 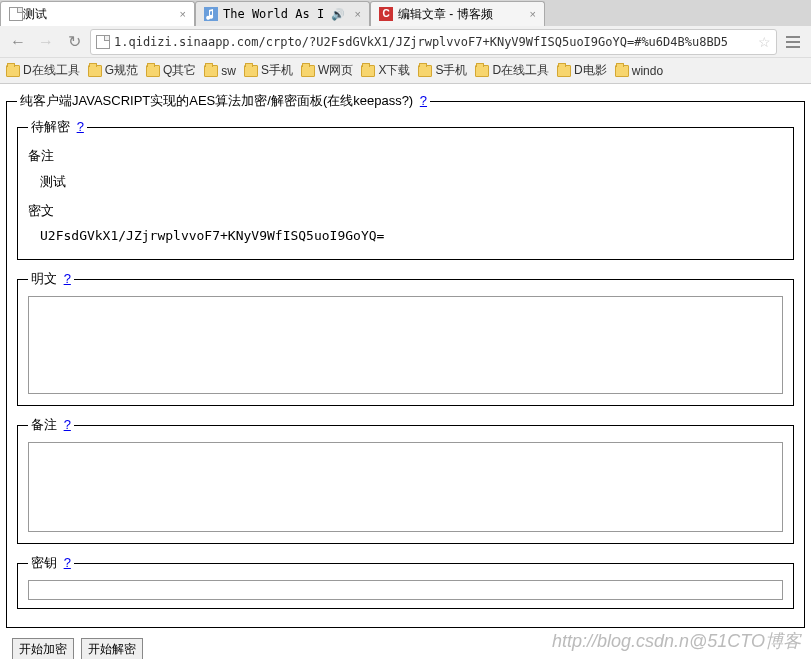 I want to click on cipher-label: 密文, so click(x=406, y=211).